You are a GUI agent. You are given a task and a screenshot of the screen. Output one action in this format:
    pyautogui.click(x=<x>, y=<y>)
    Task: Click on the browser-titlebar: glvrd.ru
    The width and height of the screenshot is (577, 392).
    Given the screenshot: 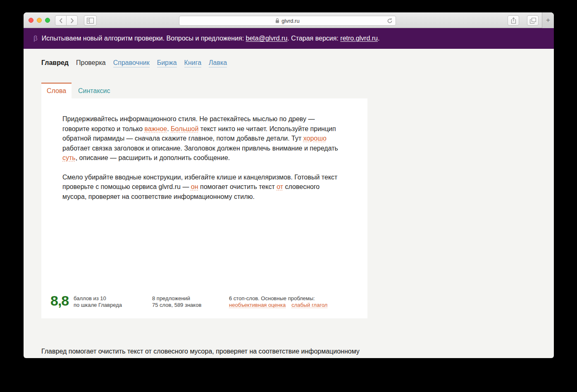 What is the action you would take?
    pyautogui.click(x=288, y=20)
    